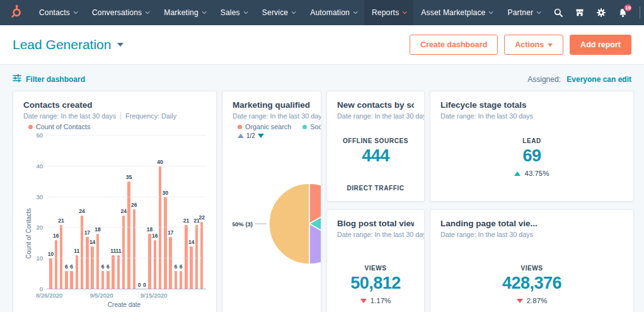 This screenshot has width=644, height=312. What do you see at coordinates (376, 105) in the screenshot?
I see `card-title: New contacts by source` at bounding box center [376, 105].